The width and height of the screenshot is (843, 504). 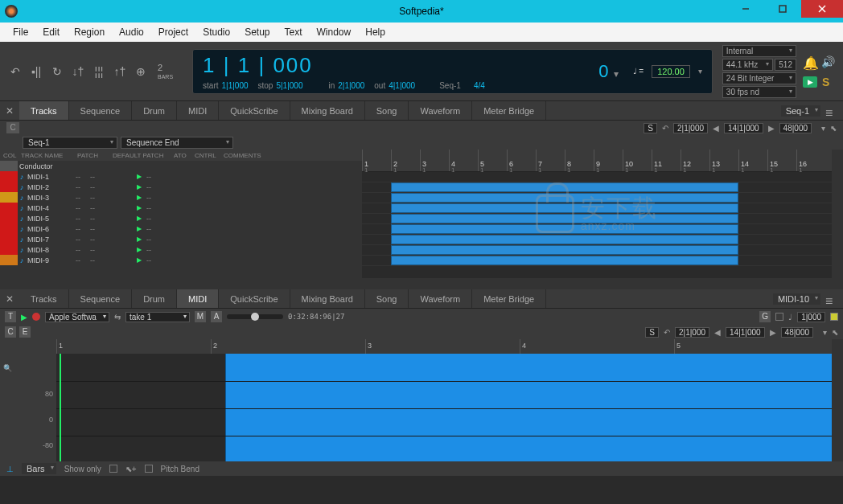 I want to click on track-row: ♪ MIDI-3 ---- ▶ --, so click(x=181, y=198).